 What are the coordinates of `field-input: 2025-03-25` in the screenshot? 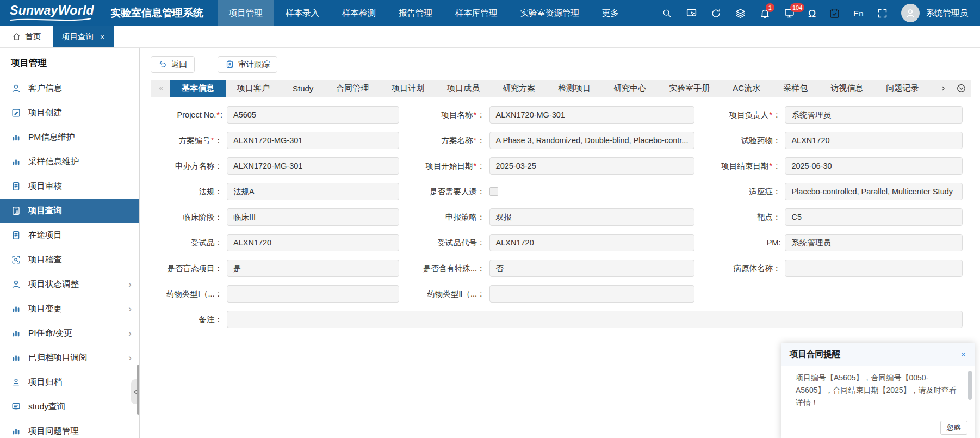 It's located at (592, 166).